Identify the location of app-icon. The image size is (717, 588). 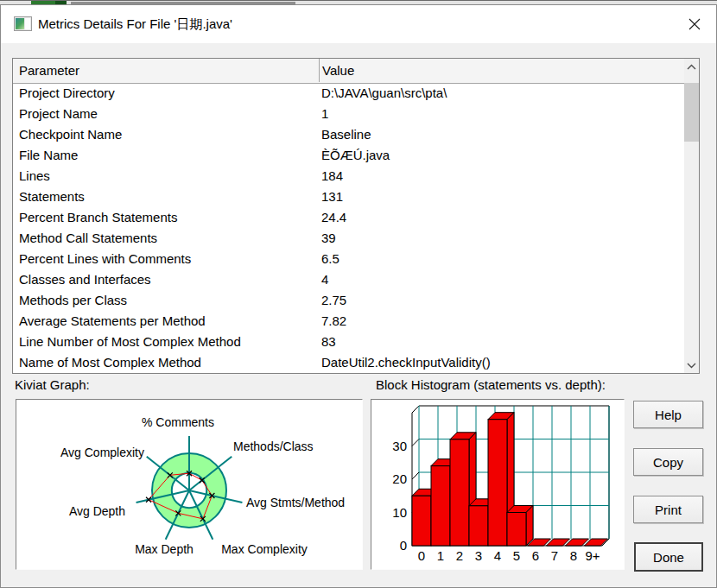
(22, 24).